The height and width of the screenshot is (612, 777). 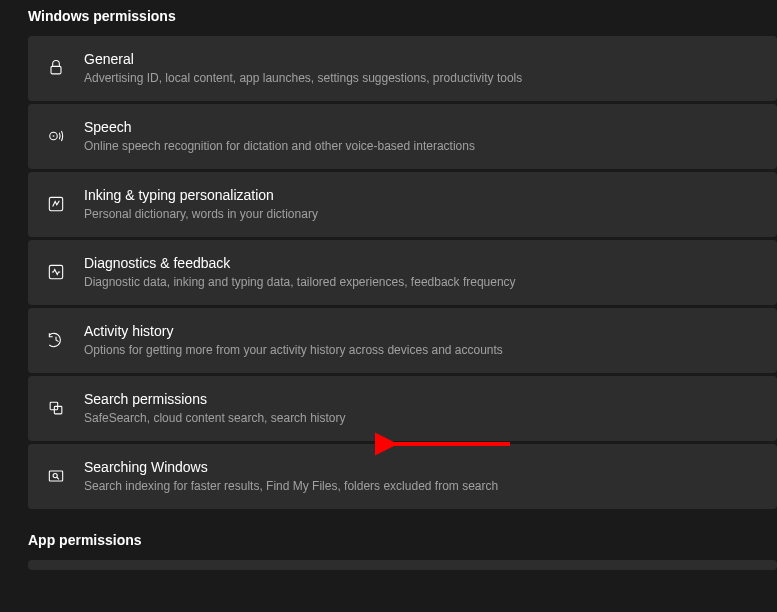 What do you see at coordinates (422, 127) in the screenshot?
I see `item-title: Speech` at bounding box center [422, 127].